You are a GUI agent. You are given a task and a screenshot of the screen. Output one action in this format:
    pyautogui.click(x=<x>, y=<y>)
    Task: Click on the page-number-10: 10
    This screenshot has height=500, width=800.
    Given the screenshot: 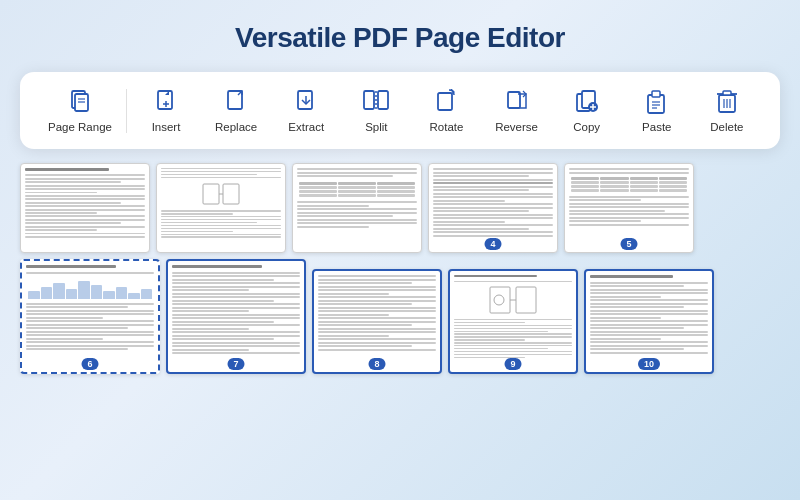 What is the action you would take?
    pyautogui.click(x=649, y=364)
    